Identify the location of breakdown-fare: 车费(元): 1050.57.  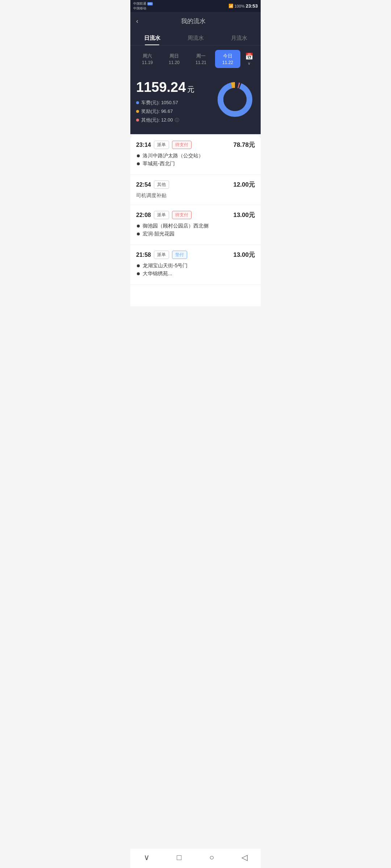
(165, 103).